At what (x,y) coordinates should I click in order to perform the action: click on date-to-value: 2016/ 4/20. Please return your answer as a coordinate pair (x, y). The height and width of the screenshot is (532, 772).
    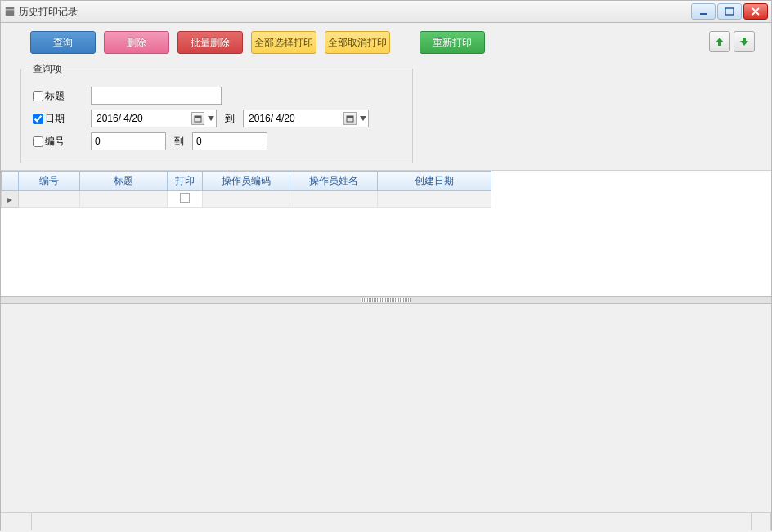
    Looking at the image, I should click on (272, 118).